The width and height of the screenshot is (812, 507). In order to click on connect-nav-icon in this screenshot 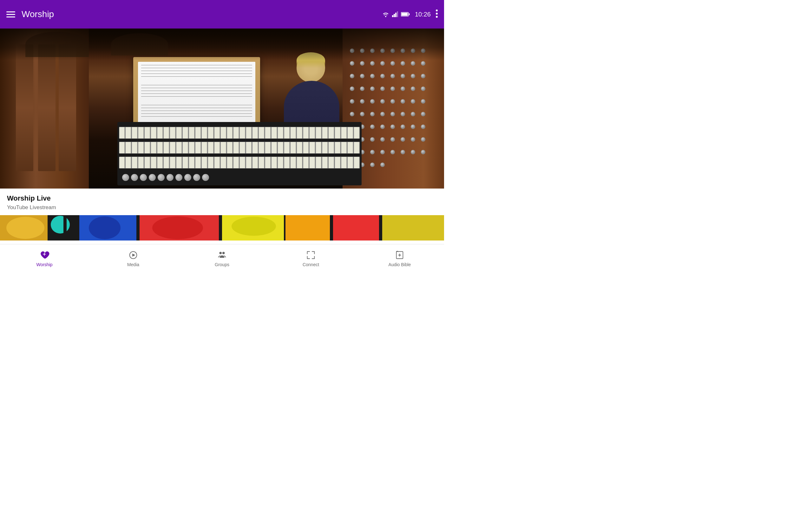, I will do `click(311, 255)`.